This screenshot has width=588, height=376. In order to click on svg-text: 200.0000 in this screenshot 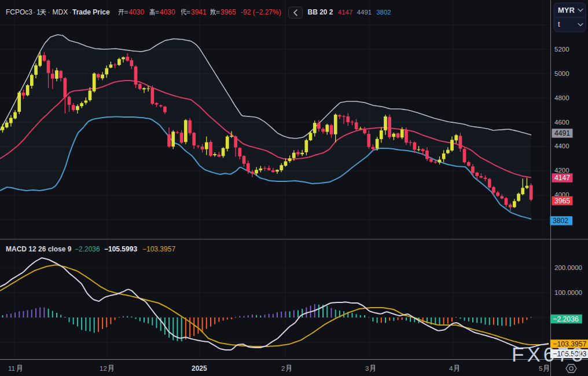, I will do `click(568, 268)`.